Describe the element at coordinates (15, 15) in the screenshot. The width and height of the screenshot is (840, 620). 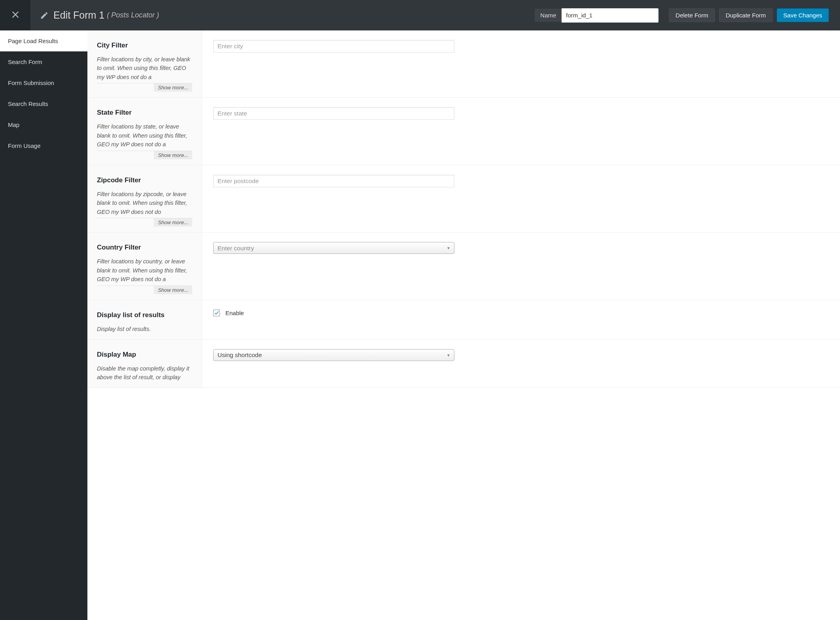
I see `close-button` at that location.